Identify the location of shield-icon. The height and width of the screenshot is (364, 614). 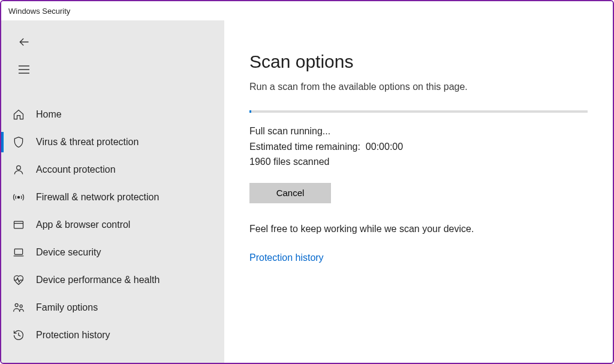
(19, 142).